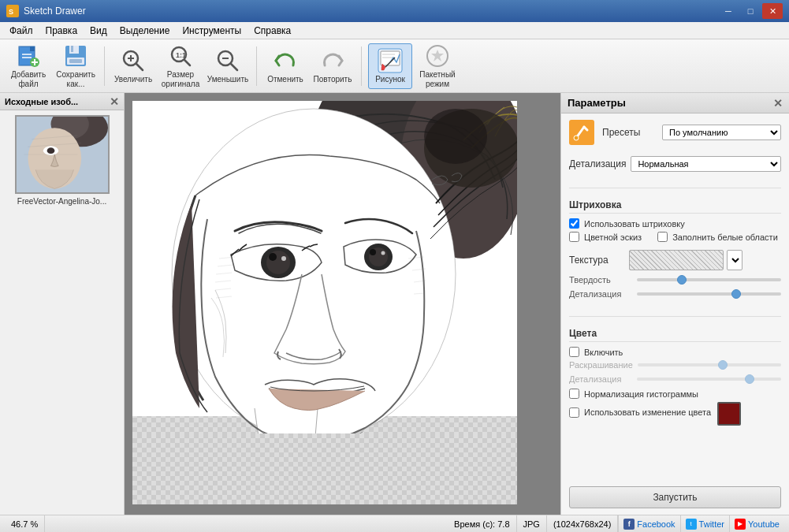  What do you see at coordinates (740, 524) in the screenshot?
I see `youtube-icon: ▶` at bounding box center [740, 524].